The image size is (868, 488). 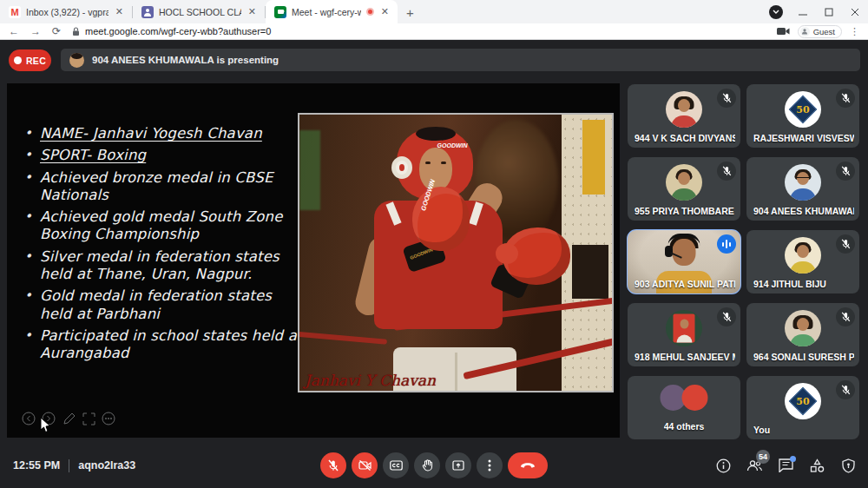 I want to click on participant-name: 964 SONALI SURESH PA..., so click(x=804, y=357).